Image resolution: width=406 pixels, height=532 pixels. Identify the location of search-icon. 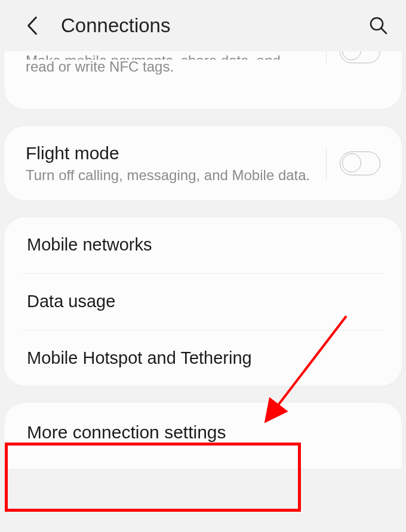
(379, 26).